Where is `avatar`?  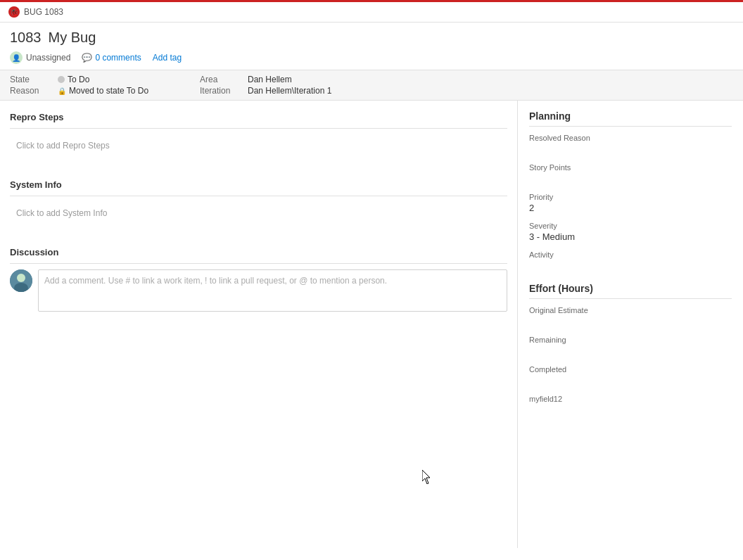 avatar is located at coordinates (21, 281).